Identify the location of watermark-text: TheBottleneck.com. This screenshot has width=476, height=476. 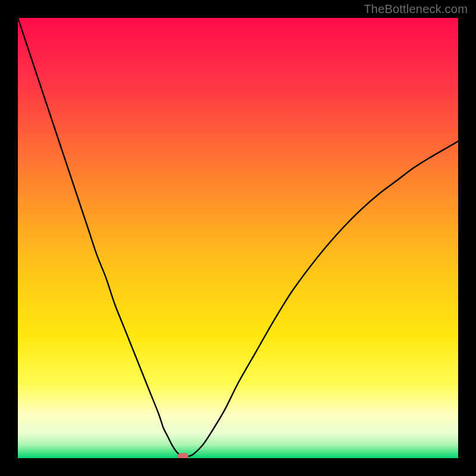
(415, 10).